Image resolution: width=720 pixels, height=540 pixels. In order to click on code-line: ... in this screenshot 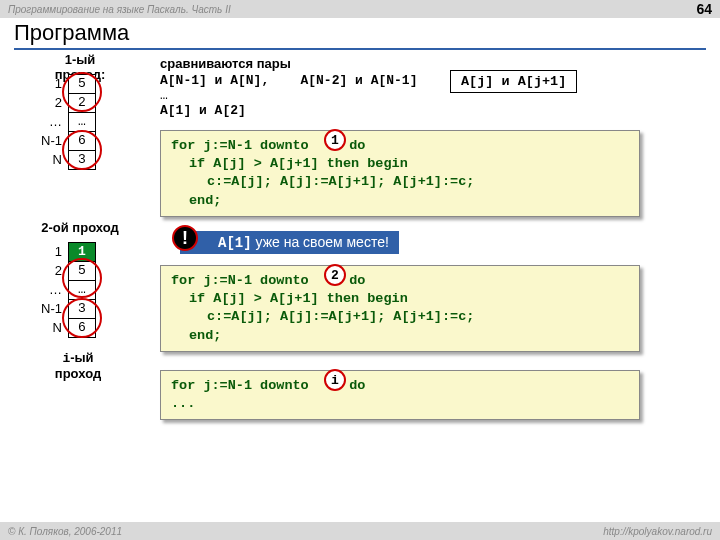, I will do `click(400, 404)`.